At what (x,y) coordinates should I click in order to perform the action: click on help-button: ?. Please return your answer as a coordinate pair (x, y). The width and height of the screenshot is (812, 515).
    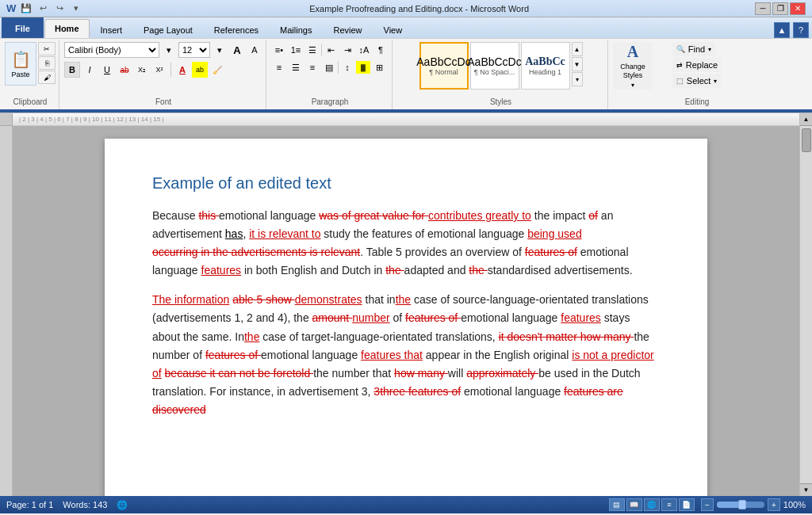
    Looking at the image, I should click on (801, 30).